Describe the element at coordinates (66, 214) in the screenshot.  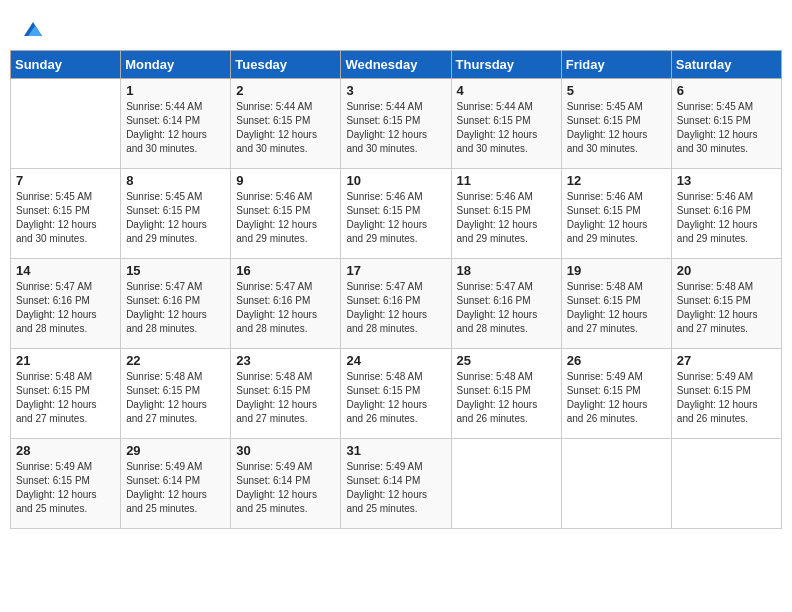
I see `calendar-cell: 7Sunrise: 5:45 AM Sunset: 6:15 PM Daylig…` at that location.